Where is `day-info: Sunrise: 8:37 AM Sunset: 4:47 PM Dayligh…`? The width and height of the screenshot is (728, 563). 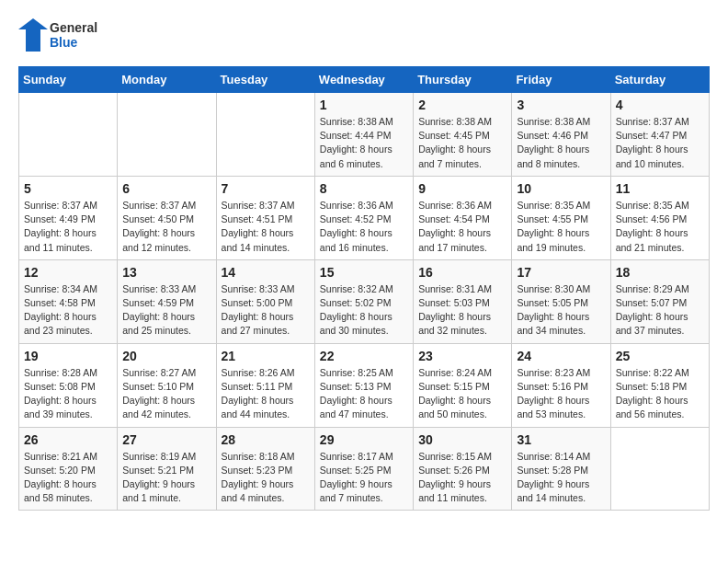
day-info: Sunrise: 8:37 AM Sunset: 4:47 PM Dayligh… is located at coordinates (660, 144).